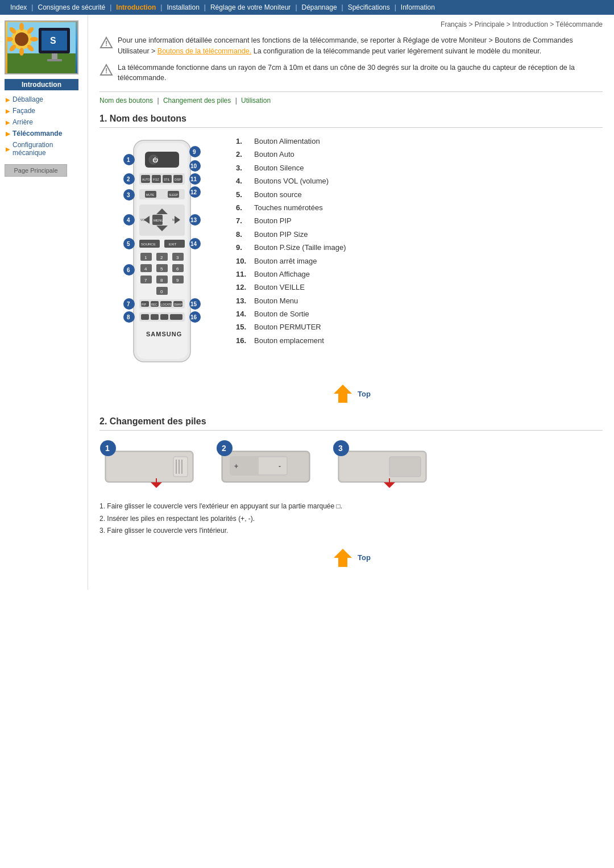 The width and height of the screenshot is (614, 868). What do you see at coordinates (194, 180) in the screenshot?
I see `svg-text: 11` at bounding box center [194, 180].